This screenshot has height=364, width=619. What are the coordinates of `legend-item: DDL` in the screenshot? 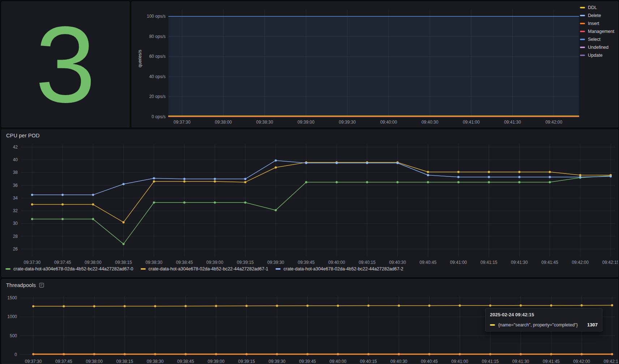 It's located at (597, 8).